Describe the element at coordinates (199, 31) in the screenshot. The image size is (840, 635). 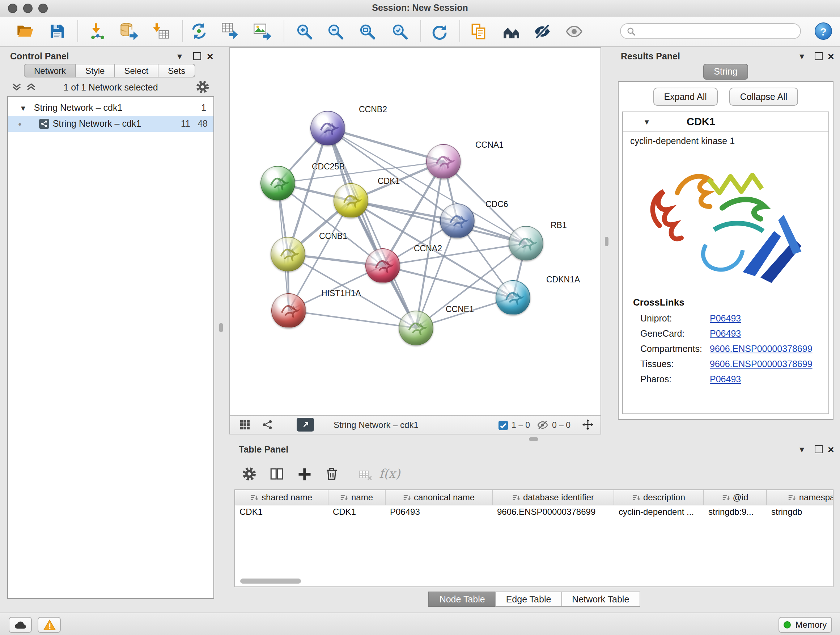
I see `new-network-button` at that location.